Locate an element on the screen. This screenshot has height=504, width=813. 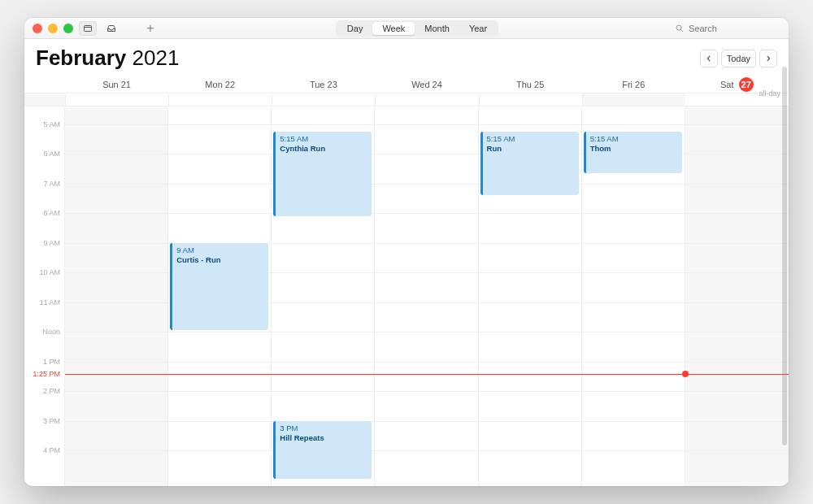
minimize-window-button is located at coordinates (53, 28).